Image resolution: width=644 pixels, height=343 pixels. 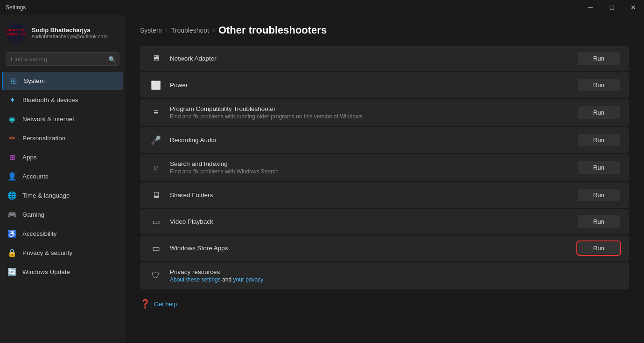 I want to click on gaming-icon: 🎮, so click(x=12, y=214).